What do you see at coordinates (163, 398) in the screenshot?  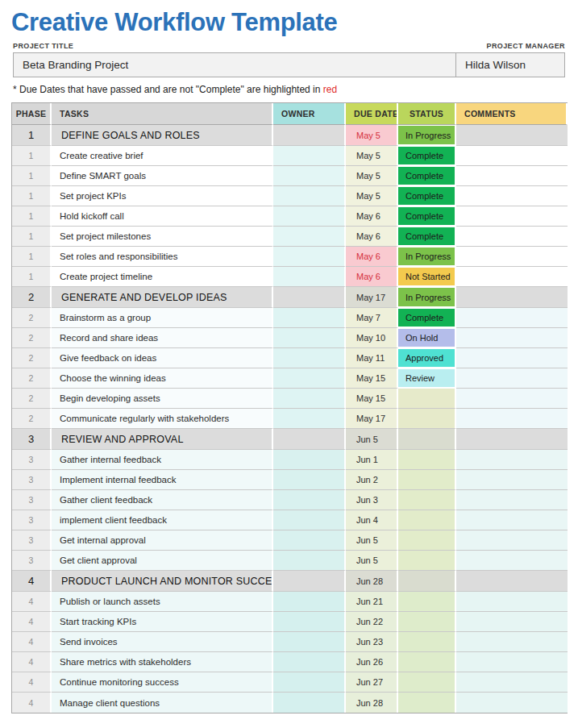 I see `task-cell: Begin developing assets` at bounding box center [163, 398].